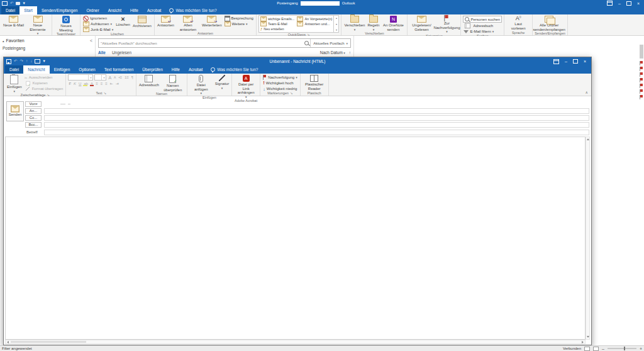 The width and height of the screenshot is (644, 351). What do you see at coordinates (393, 23) in the screenshot?
I see `onenote-button: An OneNote senden` at bounding box center [393, 23].